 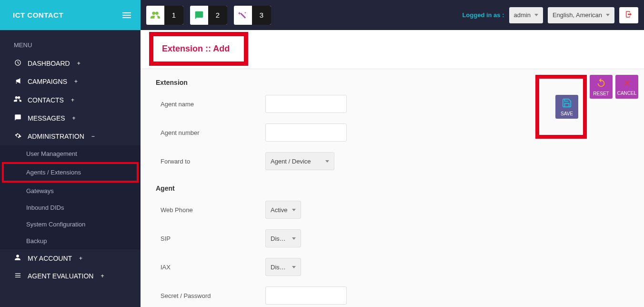 I want to click on nav-campaigns: CAMPAIGNS +, so click(x=70, y=82).